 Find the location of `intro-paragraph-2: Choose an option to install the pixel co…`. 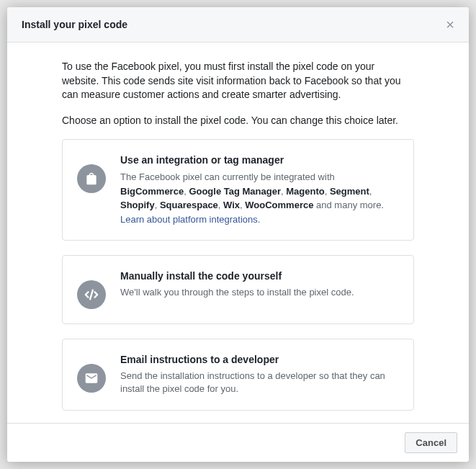

intro-paragraph-2: Choose an option to install the pixel co… is located at coordinates (238, 121).